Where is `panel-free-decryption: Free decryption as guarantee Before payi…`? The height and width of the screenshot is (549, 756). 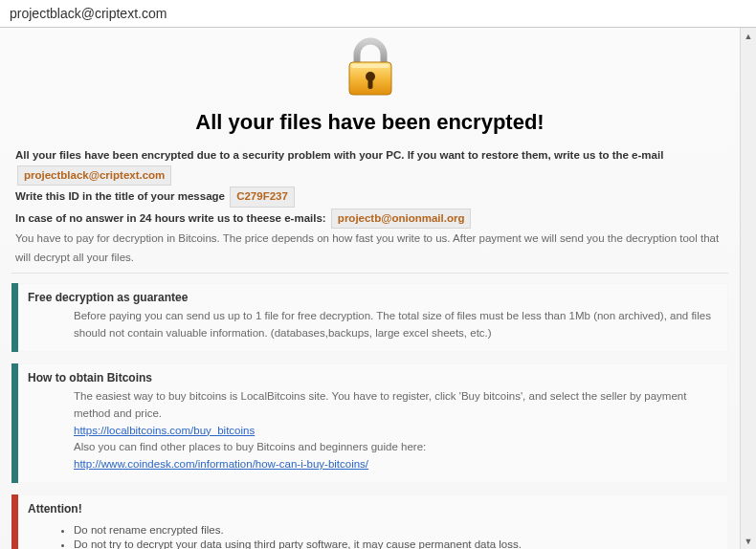 panel-free-decryption: Free decryption as guarantee Before payi… is located at coordinates (369, 318).